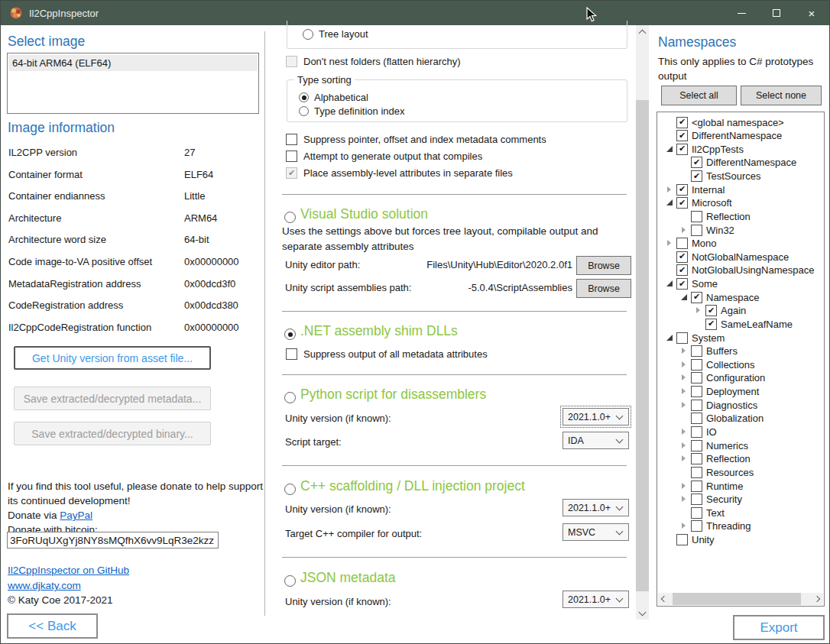 The width and height of the screenshot is (830, 644). Describe the element at coordinates (69, 570) in the screenshot. I see `github-link: Il2CppInspector on GitHub` at that location.